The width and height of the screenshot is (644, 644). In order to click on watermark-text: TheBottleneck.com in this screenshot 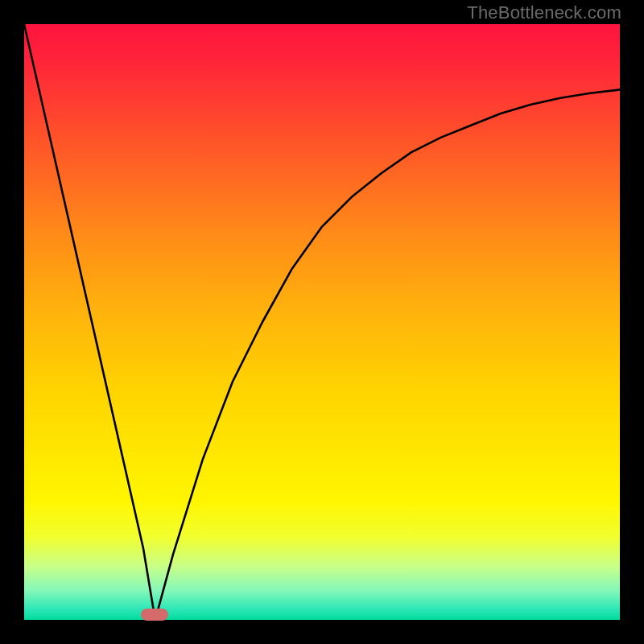, I will do `click(544, 13)`.